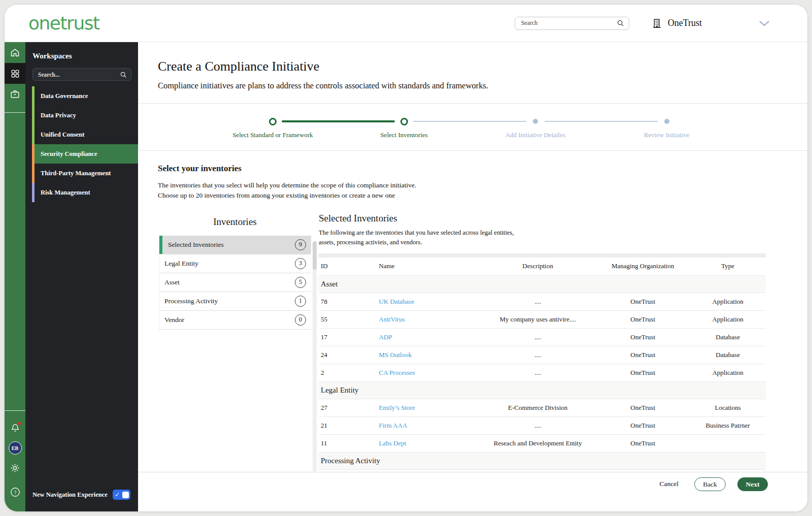  Describe the element at coordinates (235, 320) in the screenshot. I see `inventory-category: Vendor 0` at that location.